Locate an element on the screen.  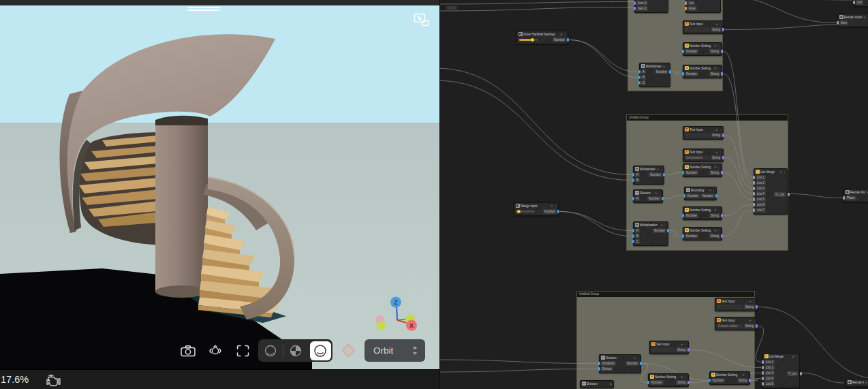
node-number-setting-mid-2: #Number Setting⟳ ⋮NumberString is located at coordinates (702, 213).